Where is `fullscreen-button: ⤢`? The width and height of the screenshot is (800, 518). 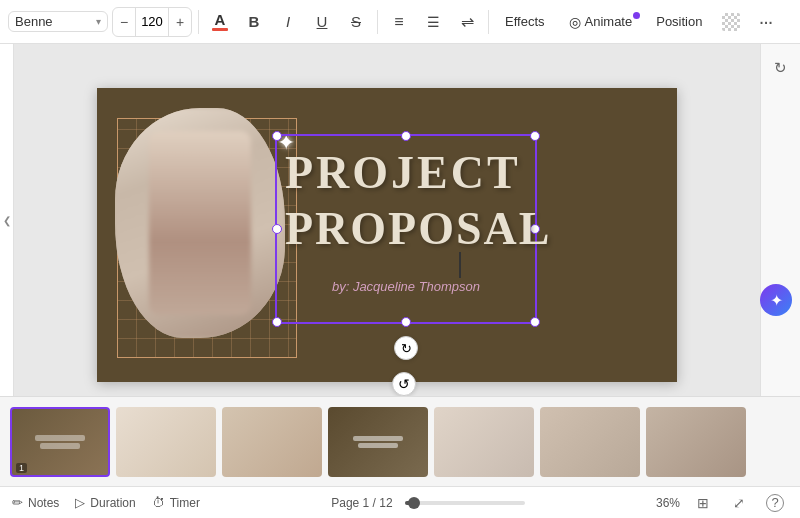 fullscreen-button: ⤢ is located at coordinates (739, 503).